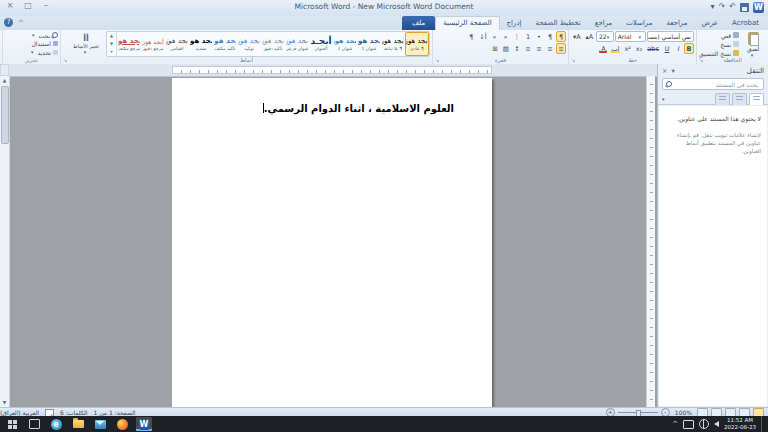 The height and width of the screenshot is (432, 768). What do you see at coordinates (650, 242) in the screenshot?
I see `vertical-ruler` at bounding box center [650, 242].